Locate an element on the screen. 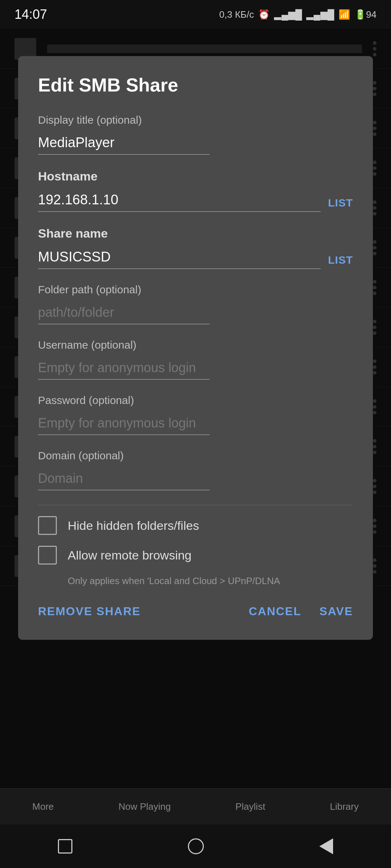 This screenshot has height=868, width=391. domain-field-group: Domain (optional) is located at coordinates (196, 470).